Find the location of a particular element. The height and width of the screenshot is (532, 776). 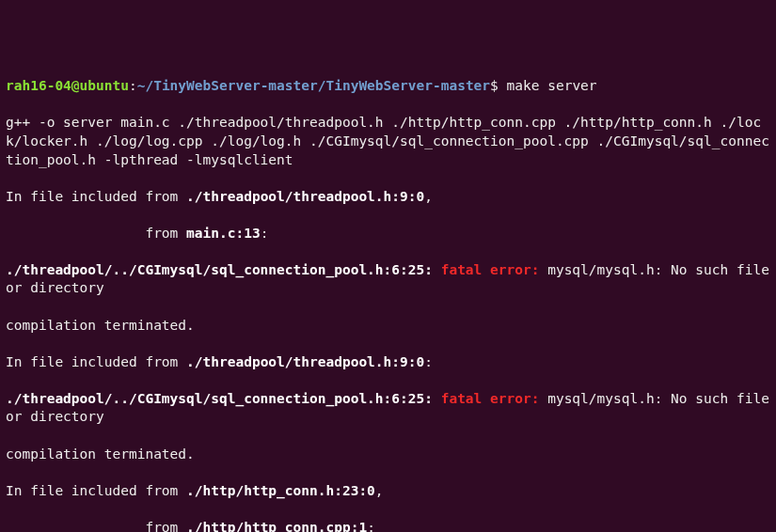

file-ref: ./http/http_conn.cpp:1 is located at coordinates (277, 526).